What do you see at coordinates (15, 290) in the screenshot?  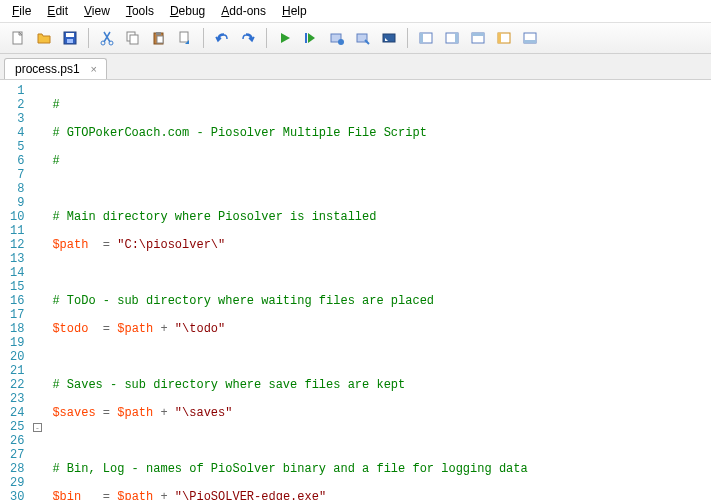 I see `line-gutter: 123 456 789 101112 131415 161718 192021 …` at bounding box center [15, 290].